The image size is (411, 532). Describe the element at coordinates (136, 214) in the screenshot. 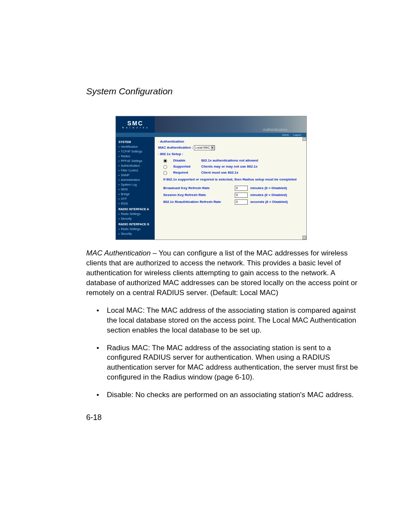

I see `sidebar-item-radio-a: Radio Settings` at that location.